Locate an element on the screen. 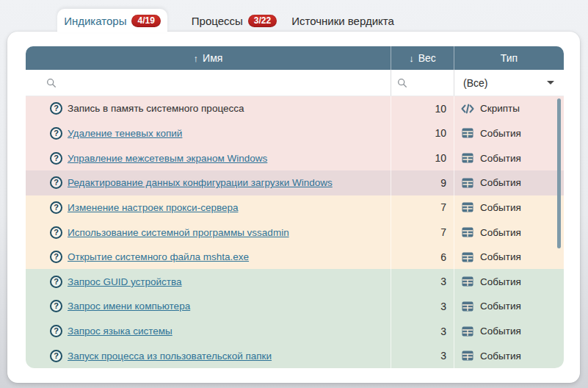 The width and height of the screenshot is (588, 388). table-row: ?Редактирование данных конфигурации загр… is located at coordinates (295, 183).